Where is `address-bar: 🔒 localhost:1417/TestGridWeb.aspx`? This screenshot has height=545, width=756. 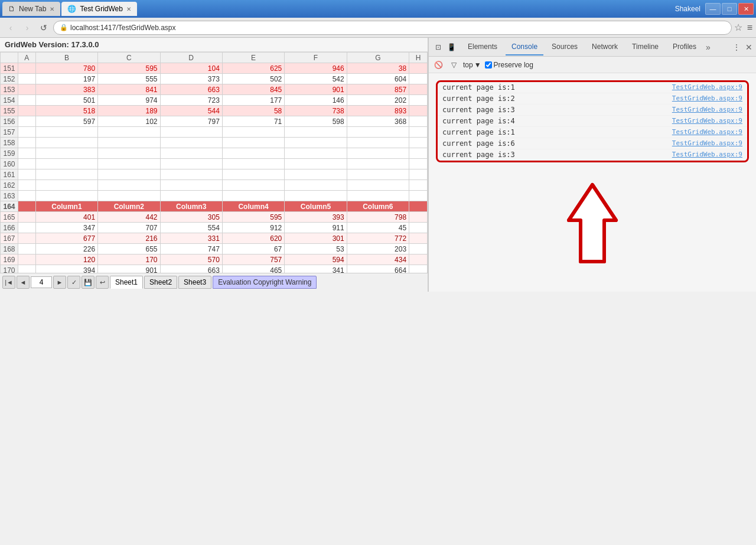 address-bar: 🔒 localhost:1417/TestGridWeb.aspx is located at coordinates (392, 28).